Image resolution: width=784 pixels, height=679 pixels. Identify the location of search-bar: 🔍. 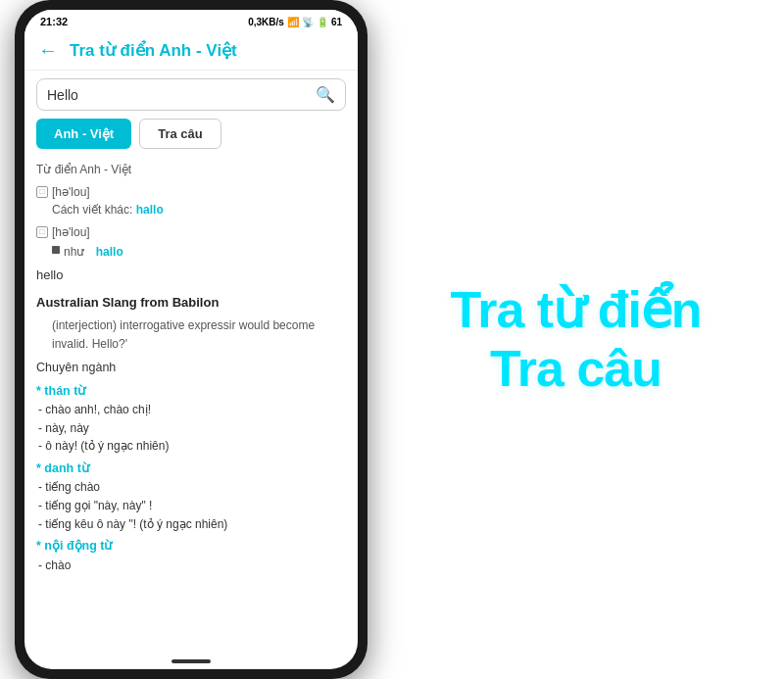
(191, 94).